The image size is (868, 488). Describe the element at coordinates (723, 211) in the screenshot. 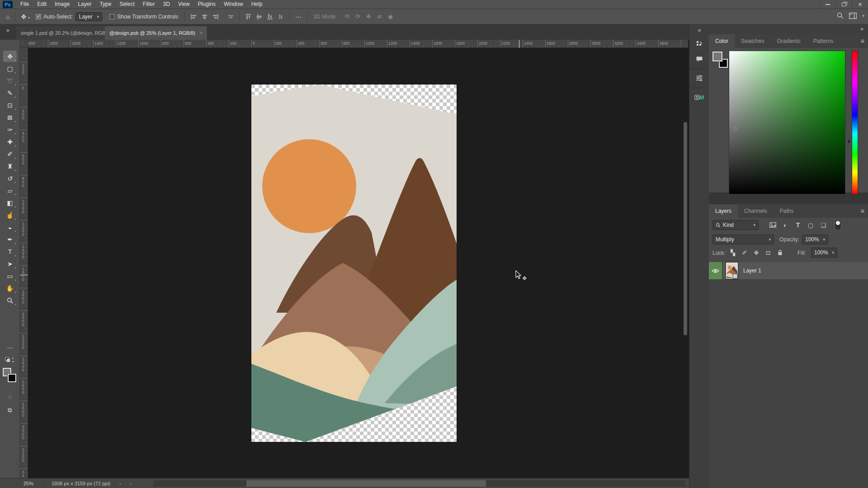

I see `tab-layers: Layers` at that location.